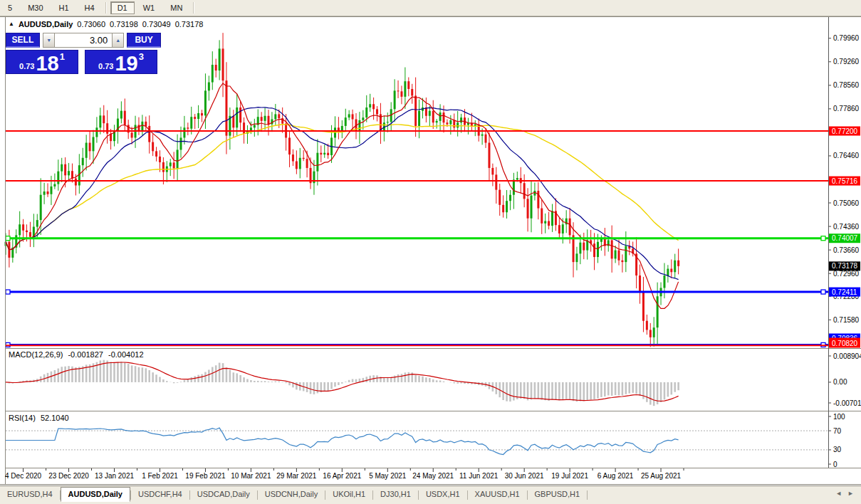  Describe the element at coordinates (160, 494) in the screenshot. I see `tab-usdchf-h4: USDCHF,H4` at that location.